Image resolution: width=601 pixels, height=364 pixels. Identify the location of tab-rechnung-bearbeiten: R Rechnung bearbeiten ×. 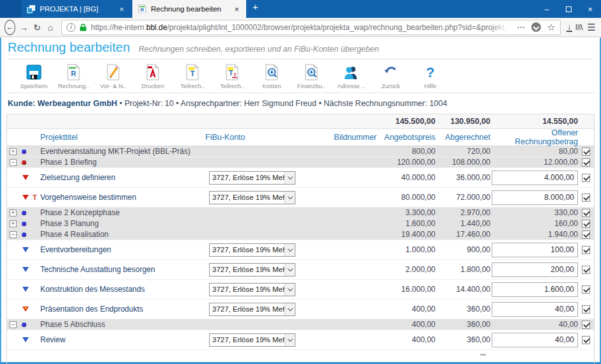
(189, 9).